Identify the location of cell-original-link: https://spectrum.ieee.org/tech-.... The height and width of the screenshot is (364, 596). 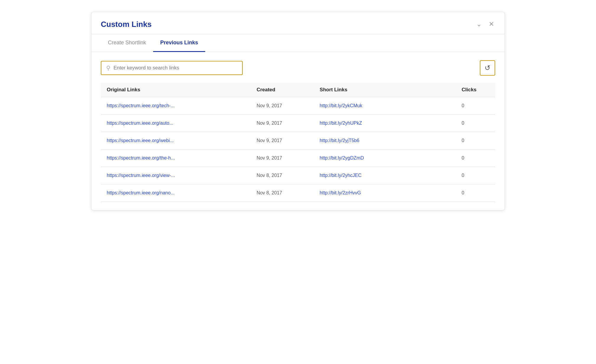
(176, 106).